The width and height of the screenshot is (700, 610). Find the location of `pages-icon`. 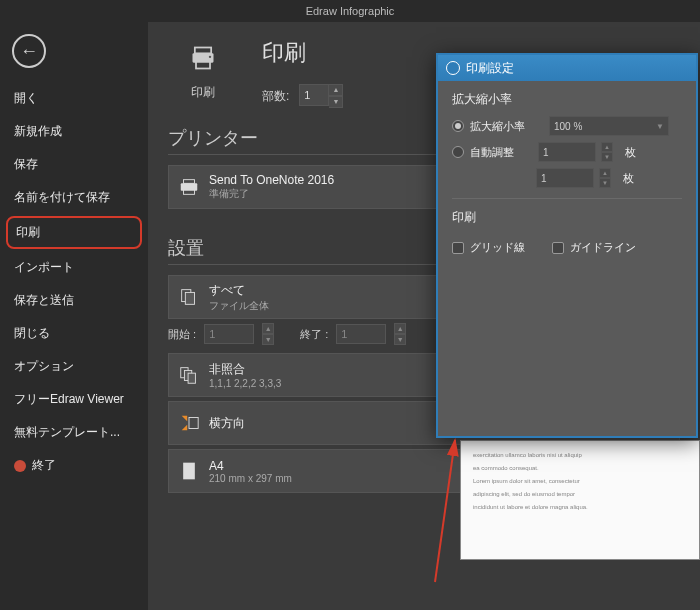

pages-icon is located at coordinates (189, 297).